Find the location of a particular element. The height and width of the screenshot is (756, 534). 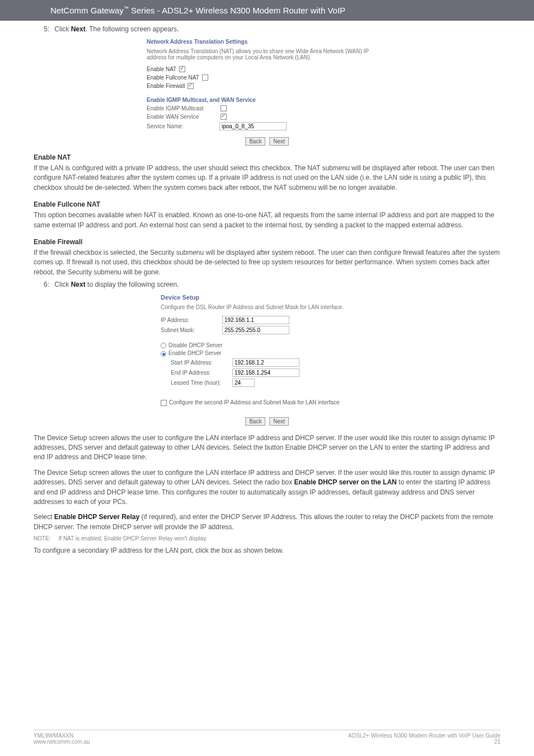

page-footer: YML9WMAXXN www.netcomm.com.au ADSL2+ Wir… is located at coordinates (267, 737).